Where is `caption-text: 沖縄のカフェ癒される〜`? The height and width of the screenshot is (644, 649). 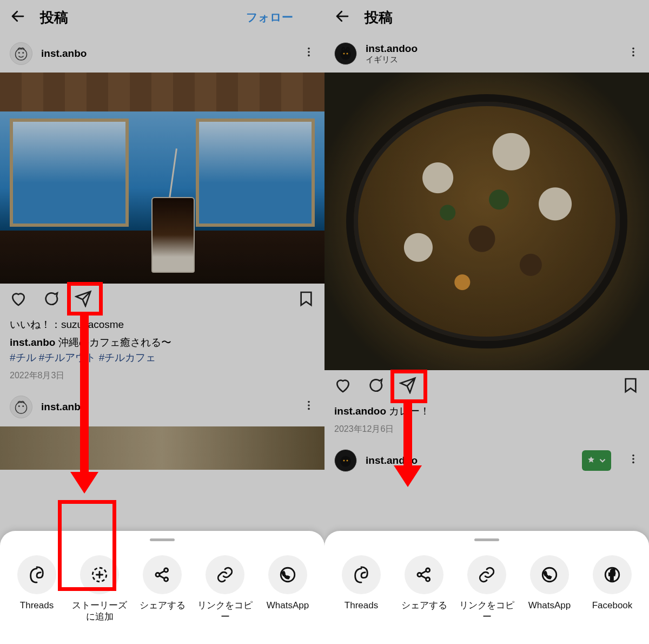
caption-text: 沖縄のカフェ癒される〜 is located at coordinates (115, 342).